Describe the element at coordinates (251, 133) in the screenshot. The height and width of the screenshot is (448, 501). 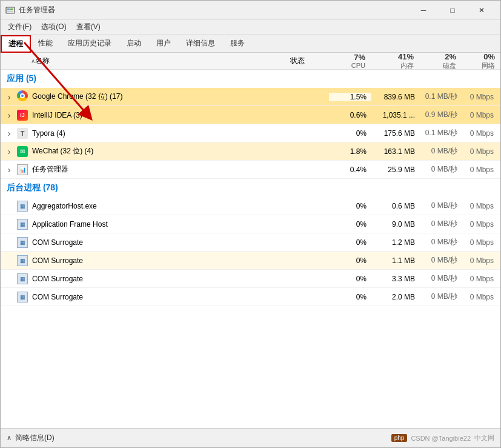
I see `table-row: ›TTypora (4)0%175.6 MB0.1 MB/秒0 Mbps` at that location.